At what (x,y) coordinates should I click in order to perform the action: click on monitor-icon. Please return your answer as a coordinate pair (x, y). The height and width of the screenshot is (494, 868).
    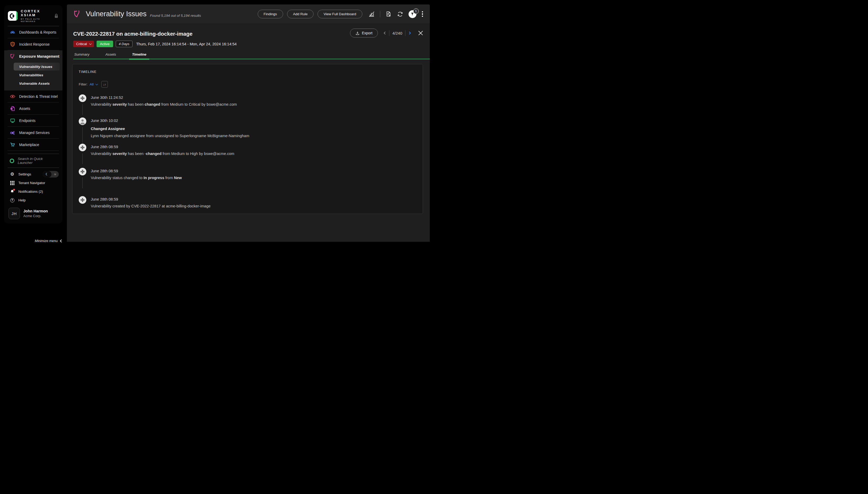
    Looking at the image, I should click on (13, 121).